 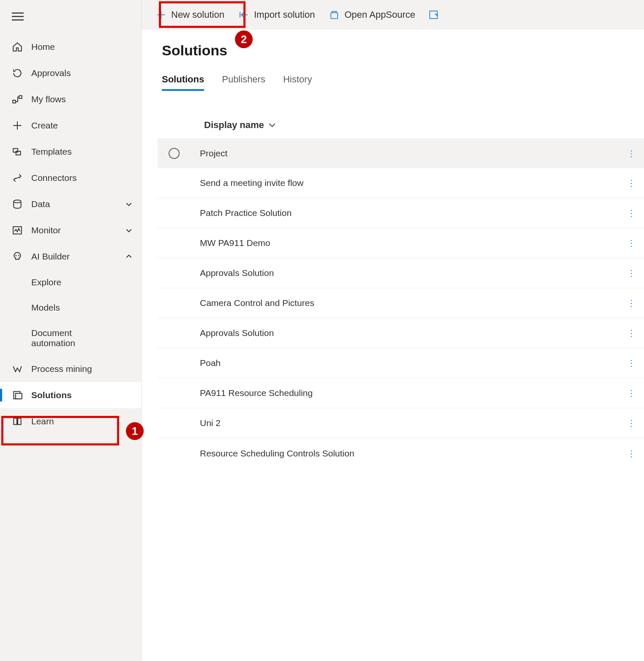 What do you see at coordinates (71, 395) in the screenshot?
I see `sidebar-item-solutions: Solutions` at bounding box center [71, 395].